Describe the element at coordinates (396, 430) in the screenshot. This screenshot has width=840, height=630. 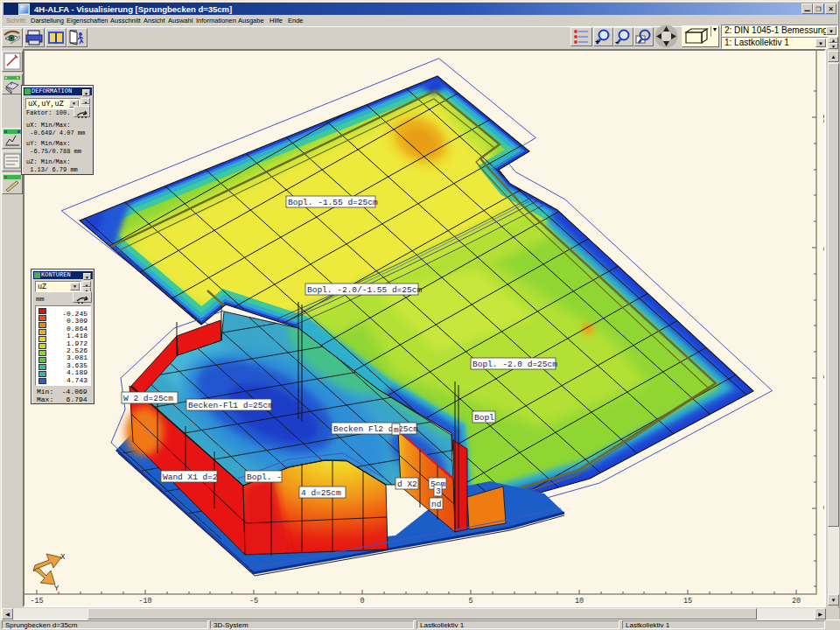
I see `svg-text: m` at that location.